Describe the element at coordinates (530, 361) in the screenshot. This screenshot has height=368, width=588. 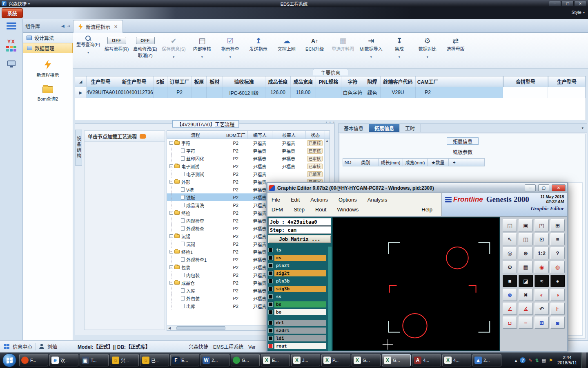
I see `pencil-tray-icon: ✎` at that location.